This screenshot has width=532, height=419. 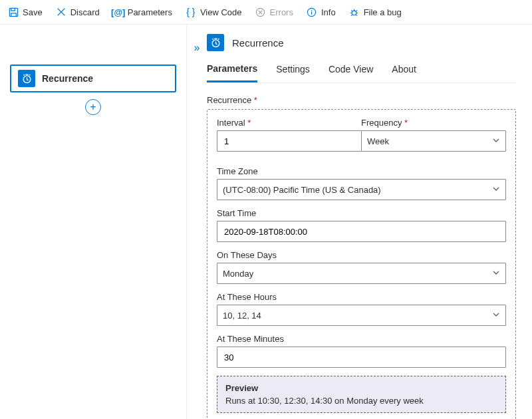 What do you see at coordinates (13, 12) in the screenshot?
I see `save-icon` at bounding box center [13, 12].